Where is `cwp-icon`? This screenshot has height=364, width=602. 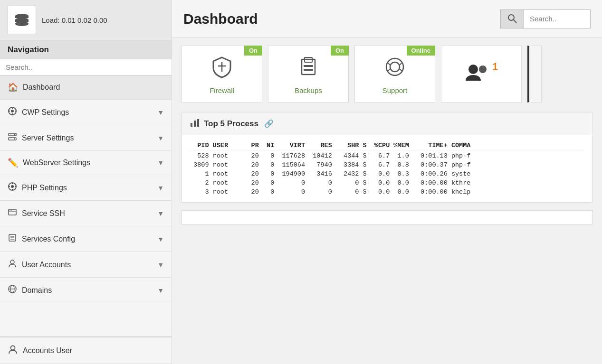
cwp-icon is located at coordinates (12, 112).